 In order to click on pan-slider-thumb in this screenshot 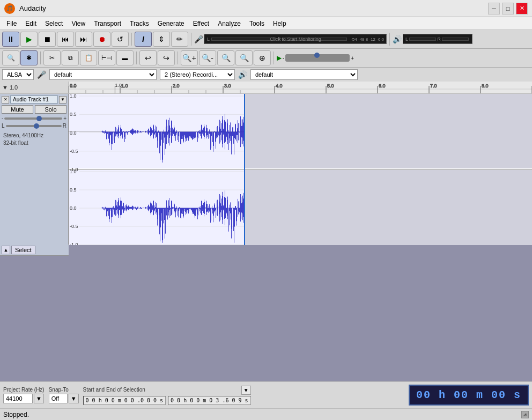, I will do `click(36, 126)`.